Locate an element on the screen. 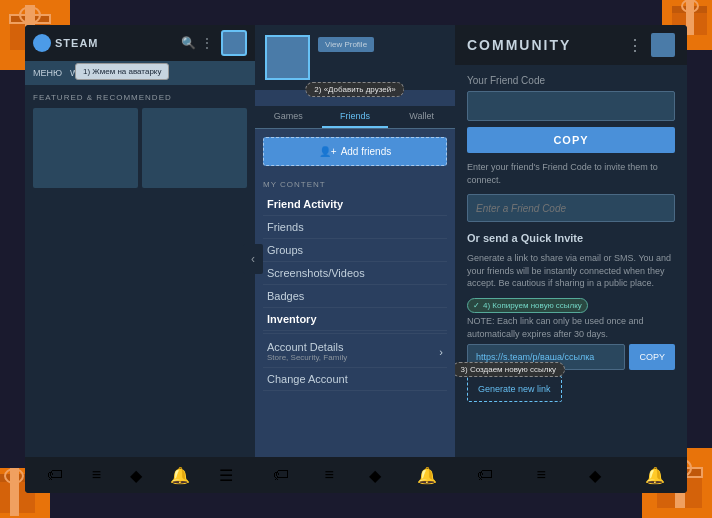 The height and width of the screenshot is (518, 712). annotation-copy-link: ✓ 4) Копируем новую ссылку is located at coordinates (528, 306).